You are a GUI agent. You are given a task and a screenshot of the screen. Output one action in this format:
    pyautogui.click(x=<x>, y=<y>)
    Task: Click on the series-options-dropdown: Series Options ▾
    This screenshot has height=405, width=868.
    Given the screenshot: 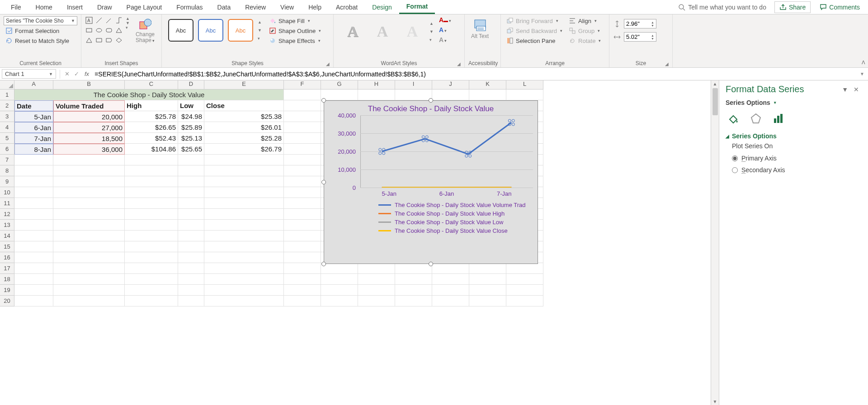 What is the action you would take?
    pyautogui.click(x=794, y=103)
    